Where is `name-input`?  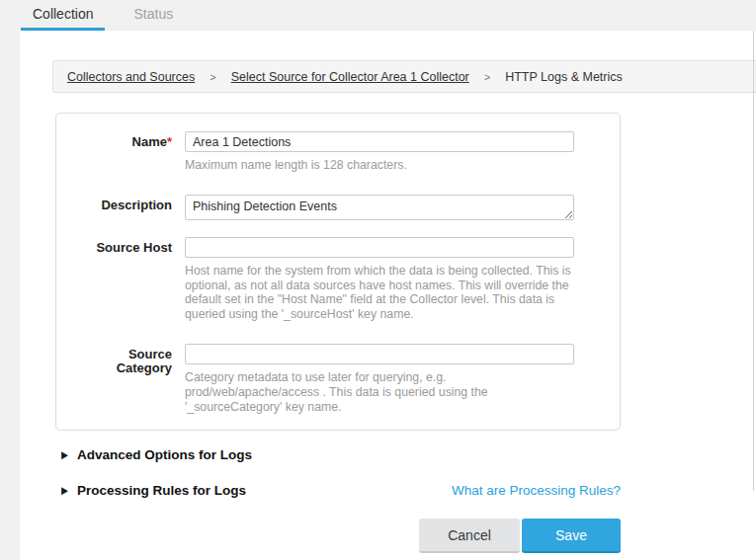 name-input is located at coordinates (379, 142).